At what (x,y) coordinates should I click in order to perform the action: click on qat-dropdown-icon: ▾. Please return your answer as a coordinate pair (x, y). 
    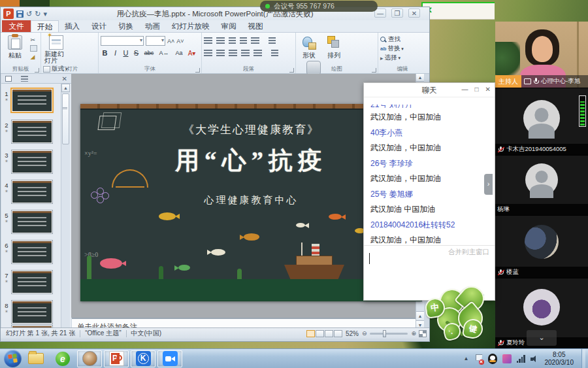
    Looking at the image, I should click on (45, 14).